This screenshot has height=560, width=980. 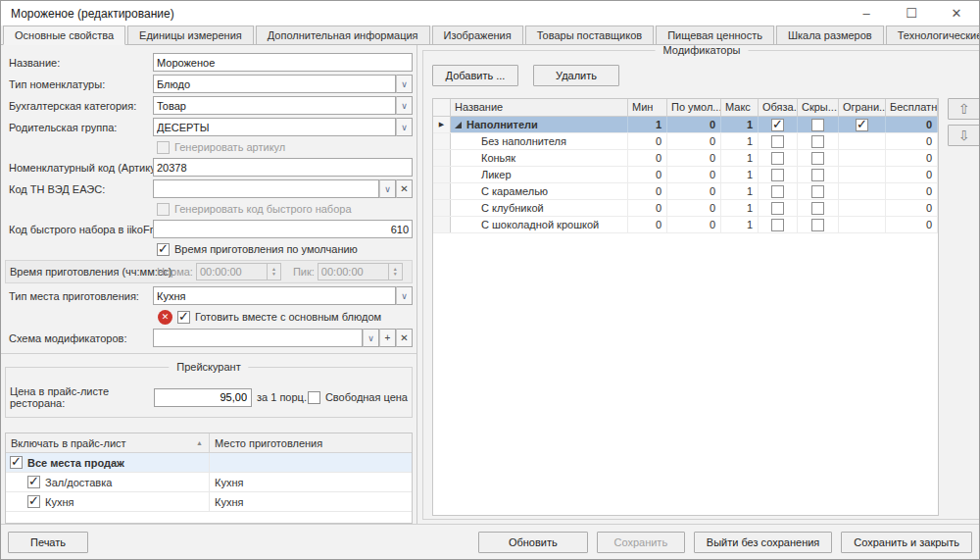 What do you see at coordinates (963, 109) in the screenshot?
I see `move-up-icon: ⇧` at bounding box center [963, 109].